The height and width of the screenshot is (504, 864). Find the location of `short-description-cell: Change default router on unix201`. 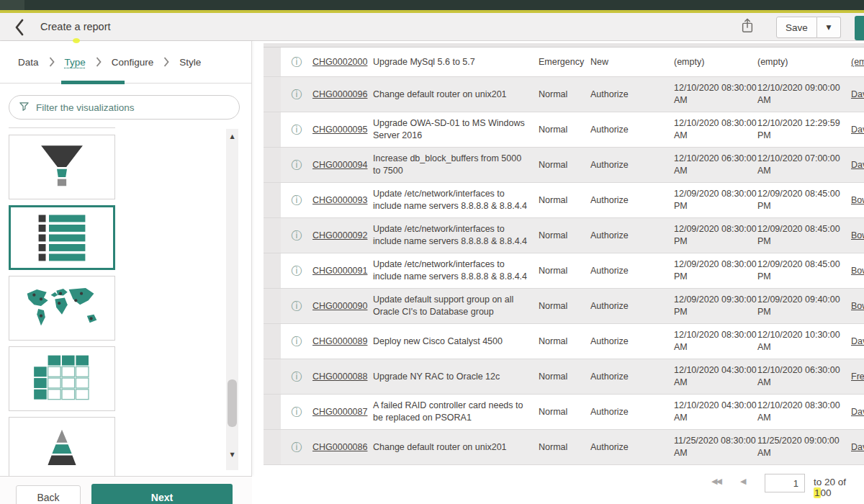

short-description-cell: Change default router on unix201 is located at coordinates (456, 95).